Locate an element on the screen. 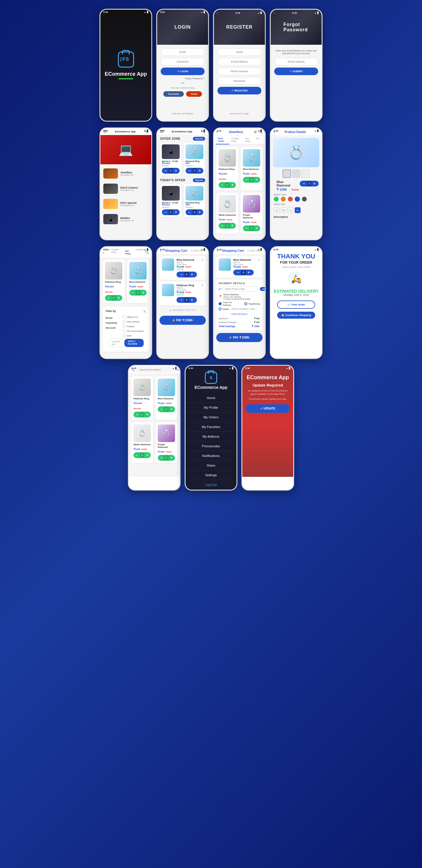 The height and width of the screenshot is (868, 422). jewel-platinum-ring2: 💍 Platinum Ring ₹25,000 ₹50,000 − 0 + is located at coordinates (114, 281).